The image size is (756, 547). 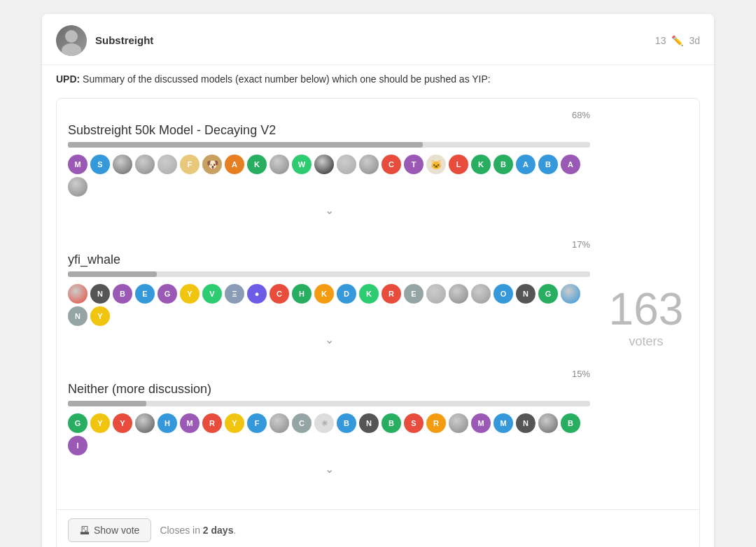 I want to click on voter-avatar: L, so click(x=458, y=164).